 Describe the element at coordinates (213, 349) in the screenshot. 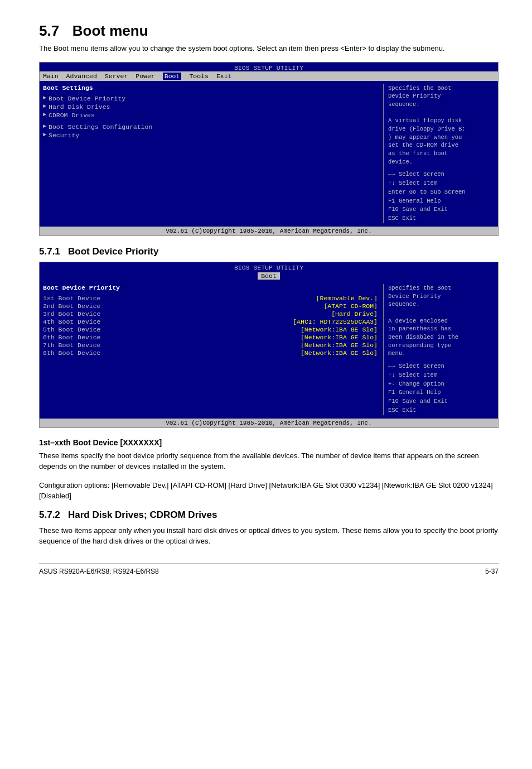

I see `bios-left-2: Boot Device Priority 1st Boot Device [Re…` at that location.